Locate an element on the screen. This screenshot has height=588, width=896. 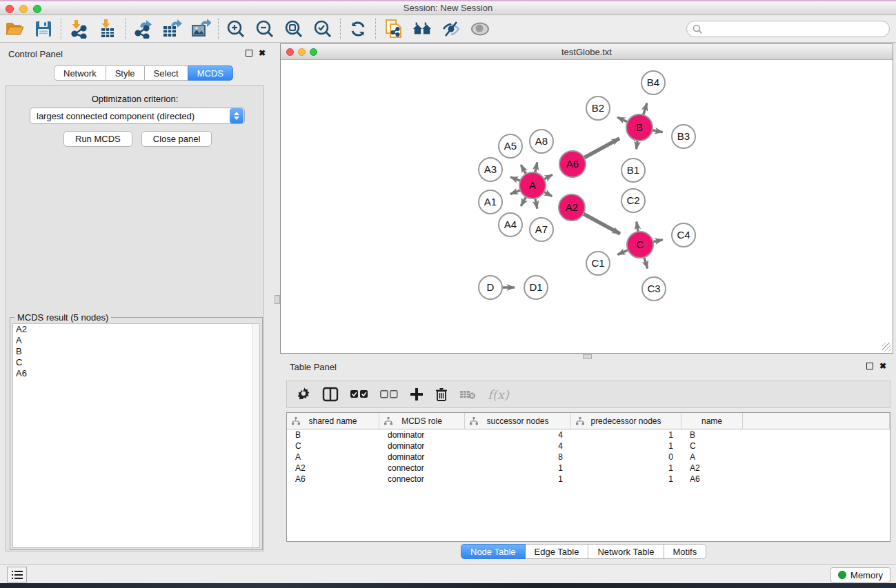
graph-node-A1: A1 is located at coordinates (490, 202).